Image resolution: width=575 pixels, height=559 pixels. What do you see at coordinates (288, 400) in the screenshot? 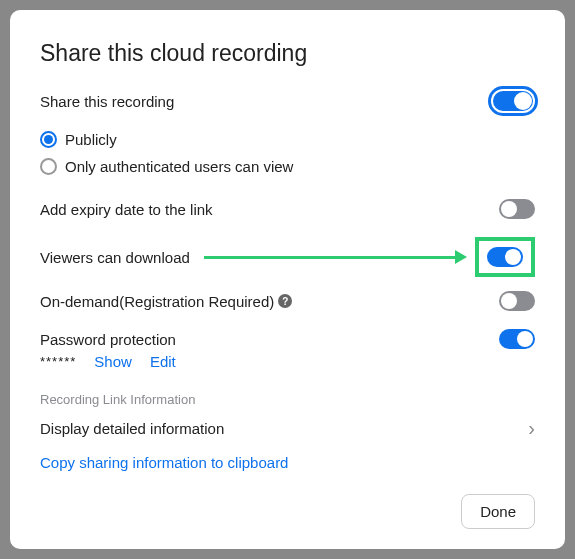
I see `link-info-heading: Recording Link Information` at bounding box center [288, 400].